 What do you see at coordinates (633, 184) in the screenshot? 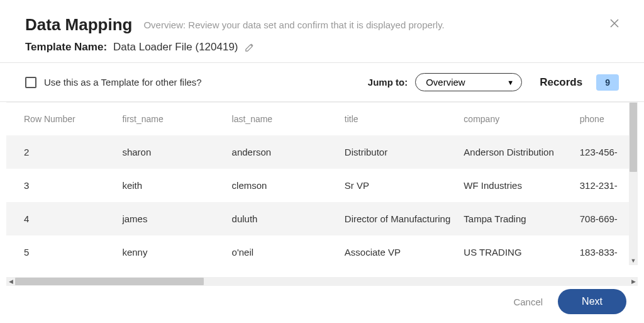
I see `vertical-scrollbar: ▼` at bounding box center [633, 184].